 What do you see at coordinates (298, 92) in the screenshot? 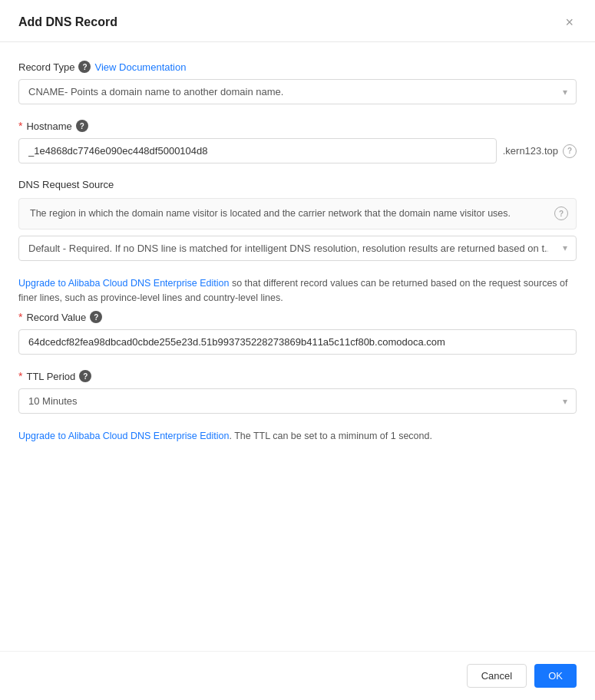
I see `record-type-select-wrapper: CNAME- Points a domain name to another d…` at bounding box center [298, 92].